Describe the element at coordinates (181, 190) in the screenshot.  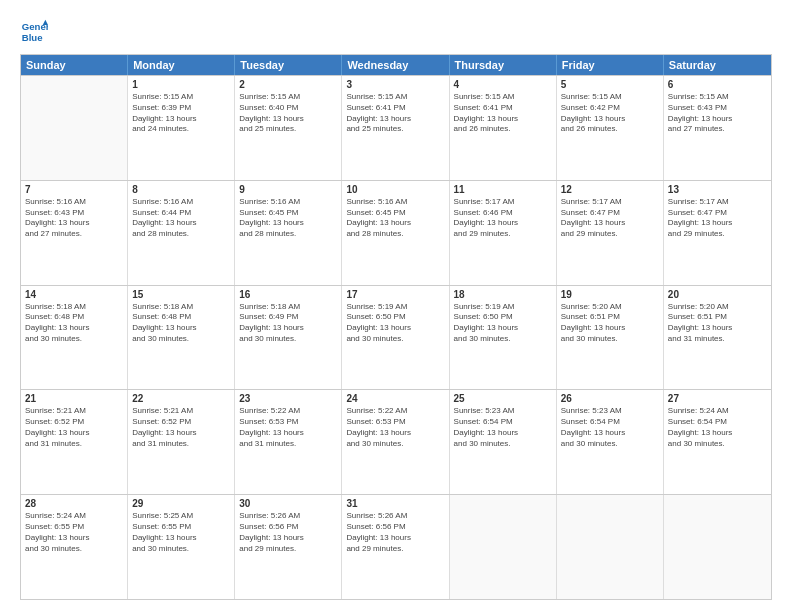
I see `day-number: 8` at that location.